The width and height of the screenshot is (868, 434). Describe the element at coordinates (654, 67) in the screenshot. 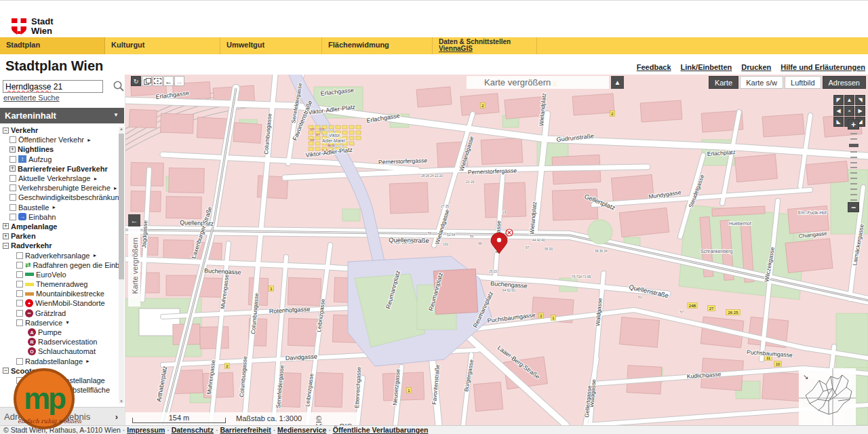

I see `feedback-link: Feedback` at that location.